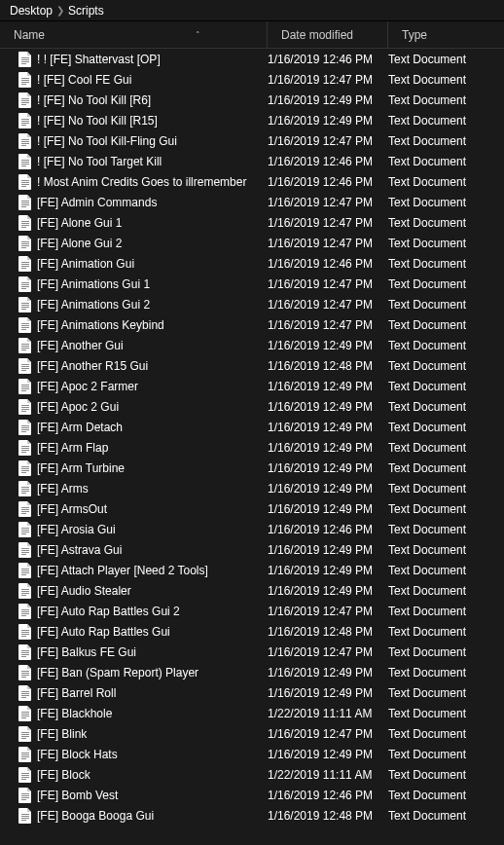 The image size is (504, 845). Describe the element at coordinates (80, 243) in the screenshot. I see `file-name: [FE] Alone Gui 2` at that location.